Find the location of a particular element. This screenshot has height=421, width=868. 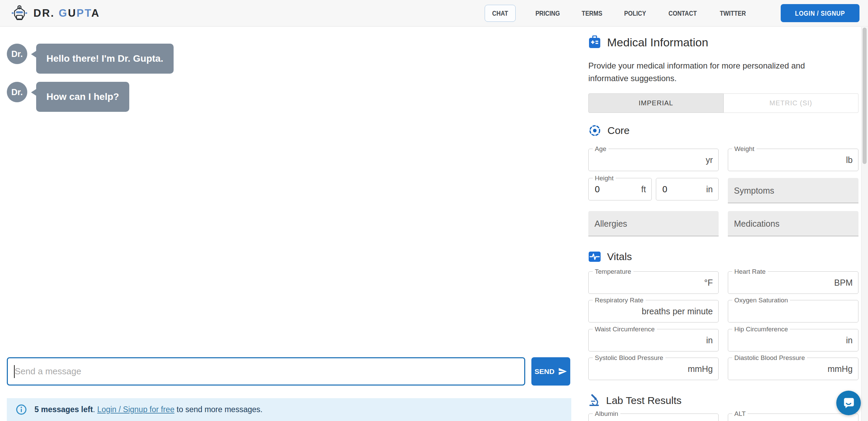

age-label: Age is located at coordinates (601, 149).